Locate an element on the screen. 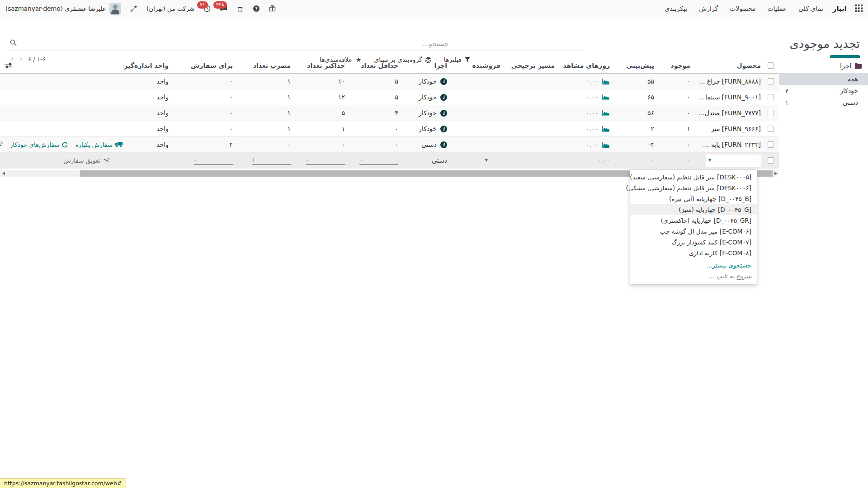 This screenshot has height=488, width=868. cell-trigger: iدستی is located at coordinates (431, 145).